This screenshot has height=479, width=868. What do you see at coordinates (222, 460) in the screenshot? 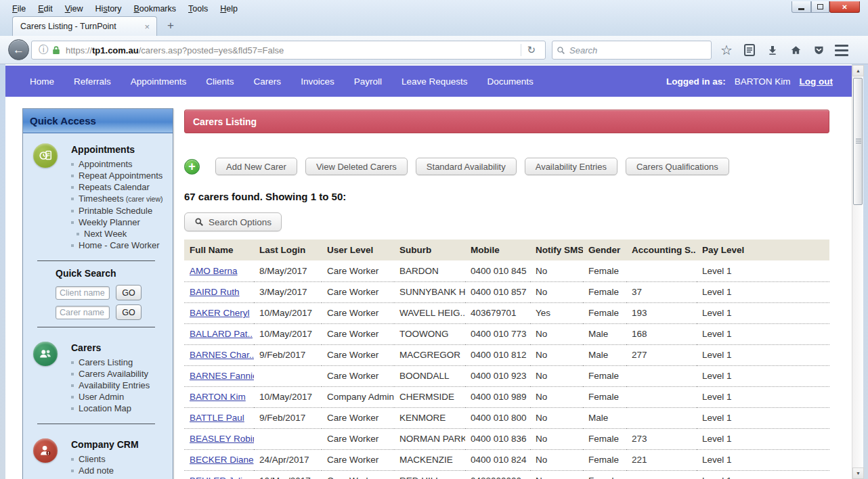
I see `carer-name-link: BECKER Diane` at bounding box center [222, 460].